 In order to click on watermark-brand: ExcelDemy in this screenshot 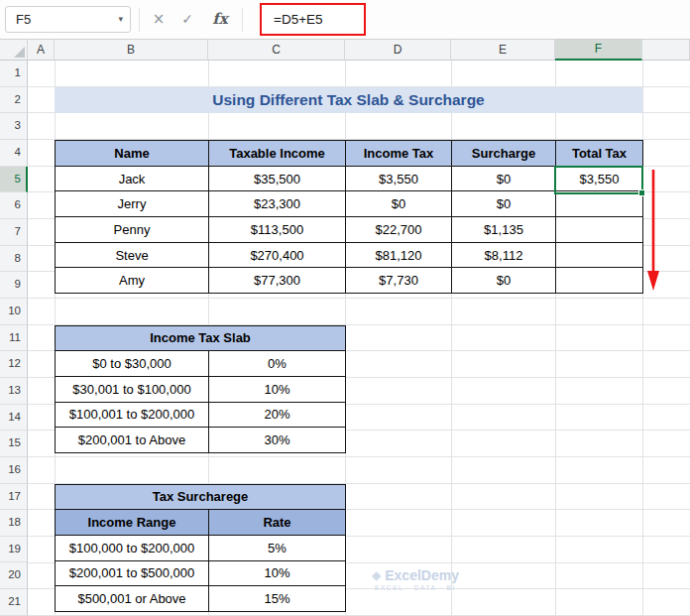, I will do `click(422, 575)`.